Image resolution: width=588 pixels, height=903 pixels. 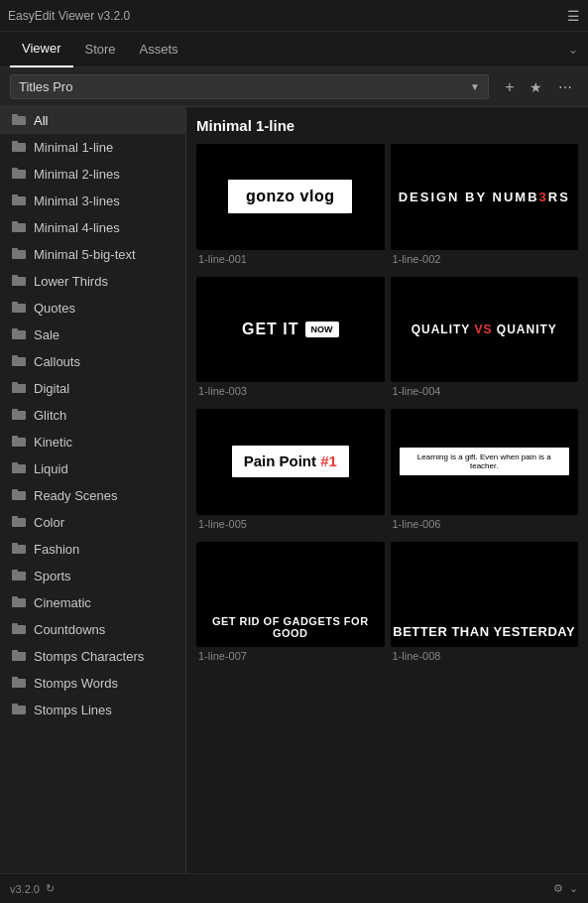 I want to click on sidebar-item-cinematic: Cinematic, so click(x=93, y=603).